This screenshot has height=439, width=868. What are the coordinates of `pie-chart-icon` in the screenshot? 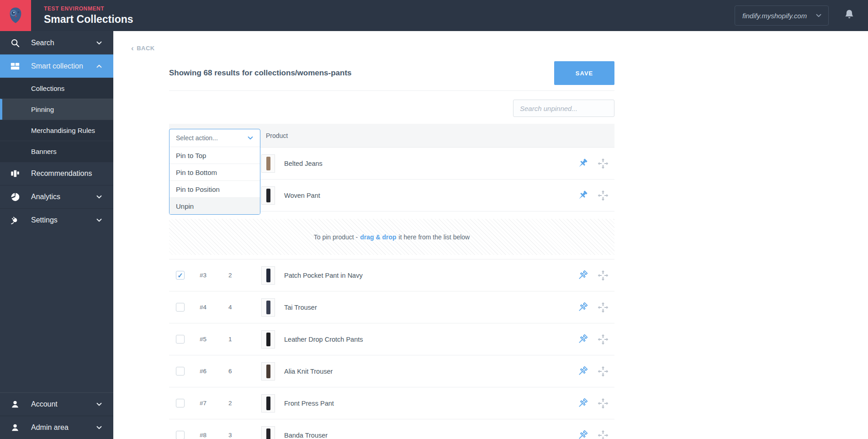 It's located at (16, 197).